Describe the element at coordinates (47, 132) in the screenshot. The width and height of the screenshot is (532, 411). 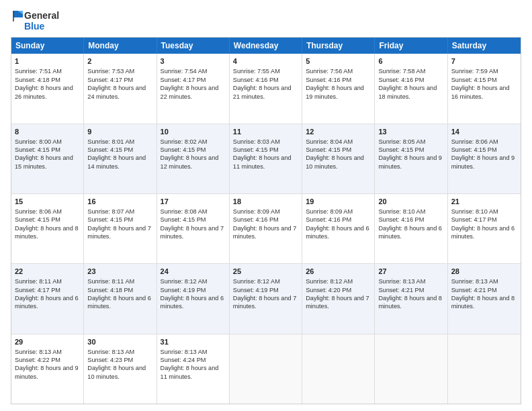
I see `day-number: 8` at that location.